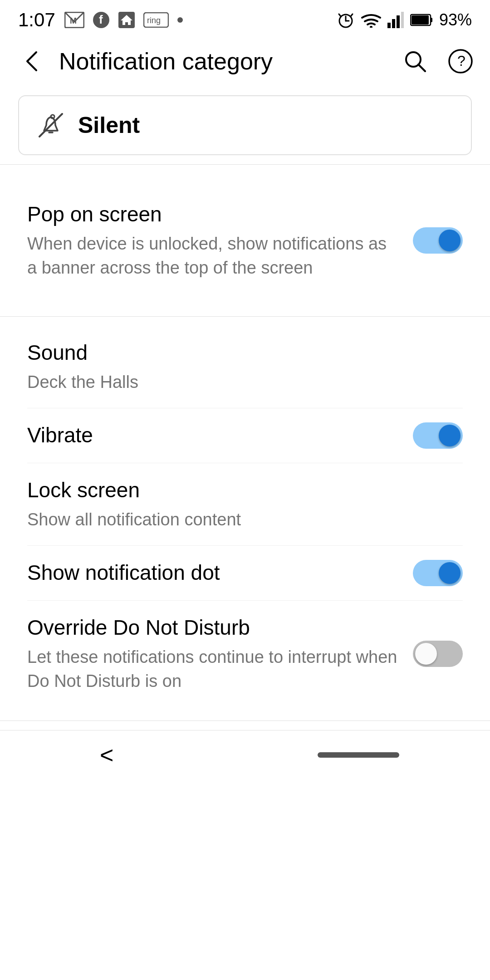  I want to click on dnd-toggle, so click(438, 654).